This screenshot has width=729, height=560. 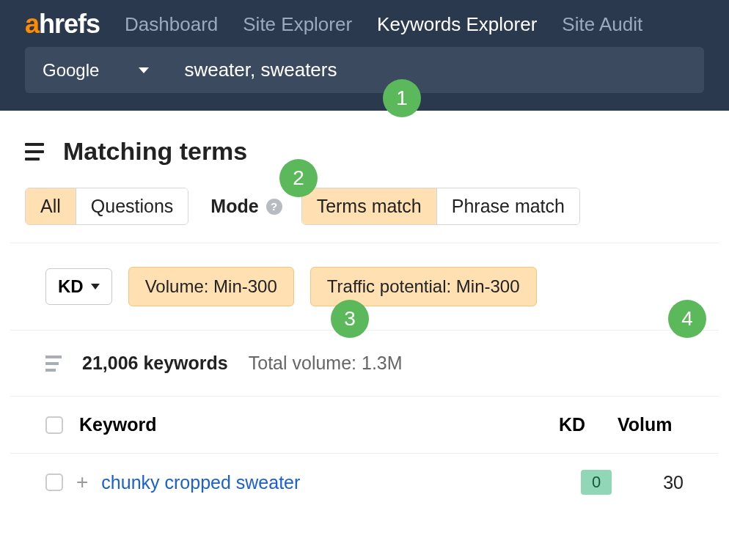 I want to click on sort-icon, so click(x=54, y=364).